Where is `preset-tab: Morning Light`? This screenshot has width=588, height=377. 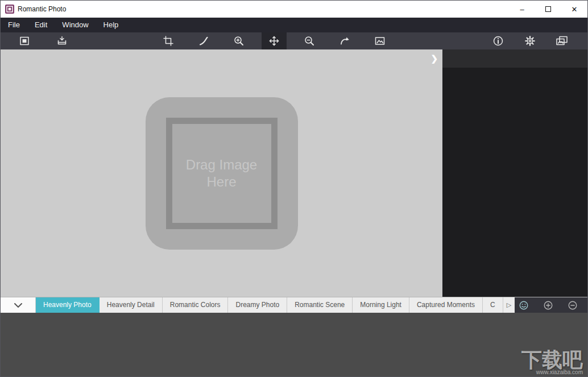 preset-tab: Morning Light is located at coordinates (381, 305).